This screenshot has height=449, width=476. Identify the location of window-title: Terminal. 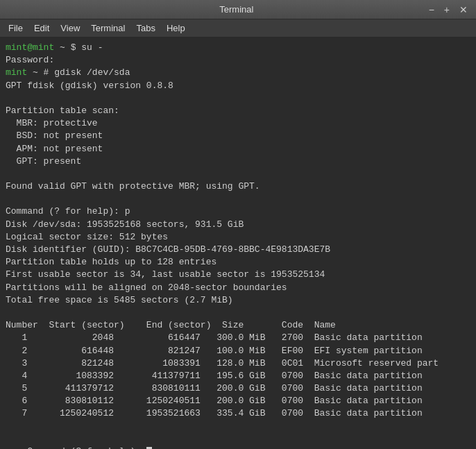
(237, 10).